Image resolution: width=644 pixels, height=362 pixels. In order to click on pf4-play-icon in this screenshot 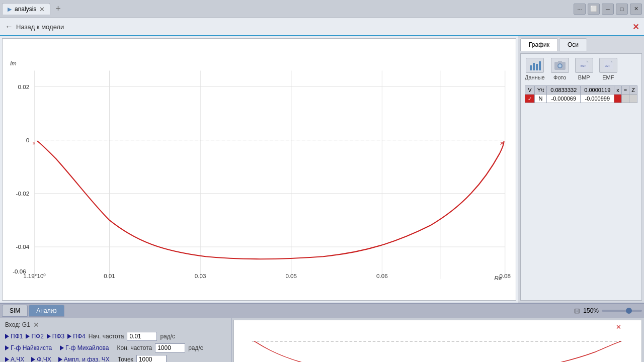, I will do `click(69, 336)`.